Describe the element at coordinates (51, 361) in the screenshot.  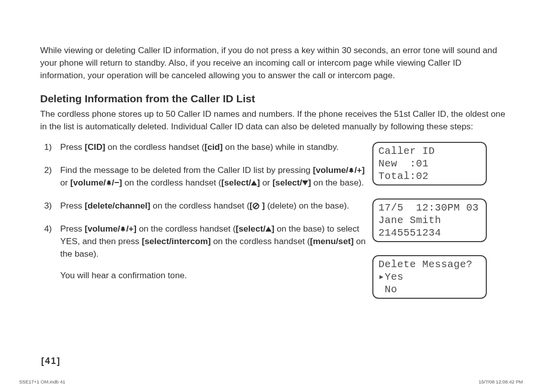
I see `page-number: [41]` at that location.